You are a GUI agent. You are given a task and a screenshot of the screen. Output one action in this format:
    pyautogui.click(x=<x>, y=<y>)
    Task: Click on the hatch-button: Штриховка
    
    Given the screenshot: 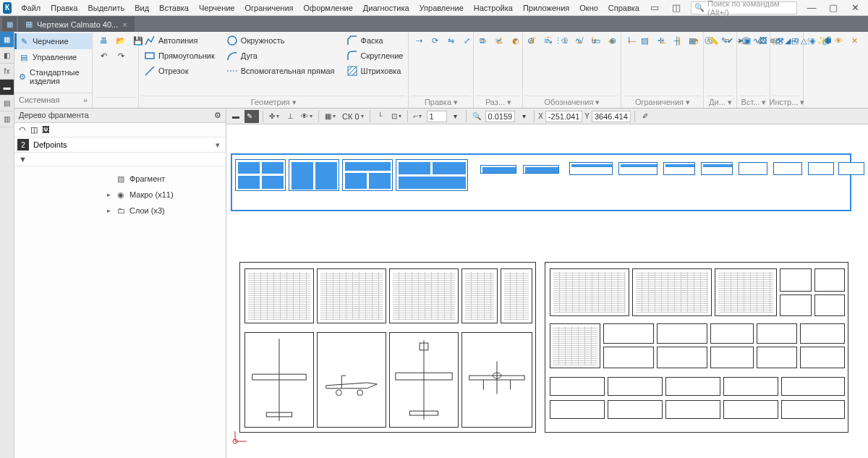 What is the action you would take?
    pyautogui.click(x=375, y=71)
    